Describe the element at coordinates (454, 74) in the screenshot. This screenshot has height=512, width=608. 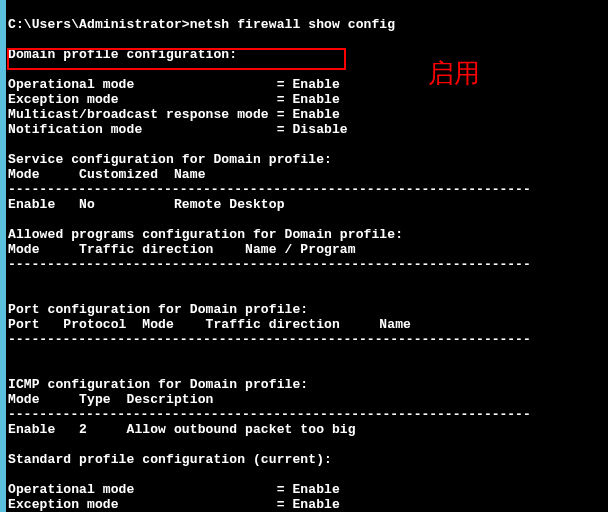
I see `annotation-label: 启用` at that location.